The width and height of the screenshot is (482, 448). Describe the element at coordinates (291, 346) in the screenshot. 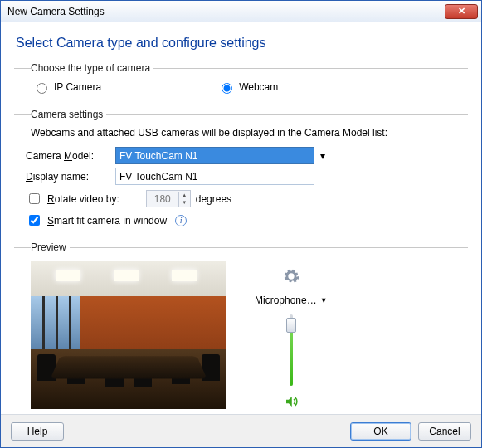

I see `microphone-panel: Microphone… ▼` at that location.